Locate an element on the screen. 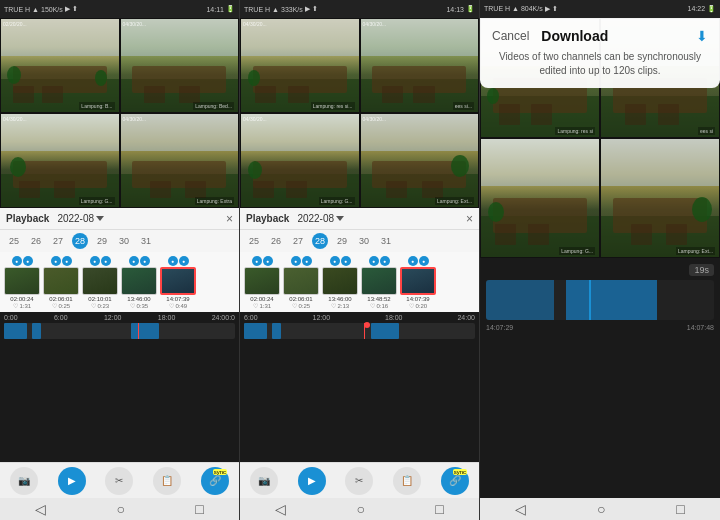 This screenshot has width=720, height=520. tl-segment-1a is located at coordinates (16, 331).